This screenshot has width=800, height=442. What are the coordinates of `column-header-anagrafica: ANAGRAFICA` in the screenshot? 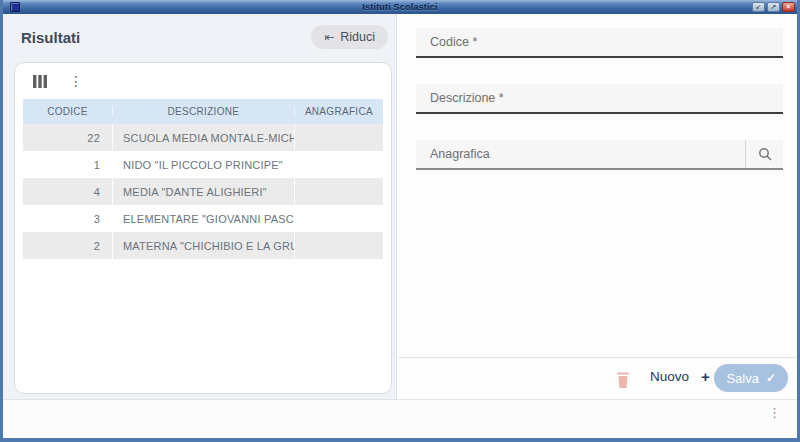 It's located at (339, 112).